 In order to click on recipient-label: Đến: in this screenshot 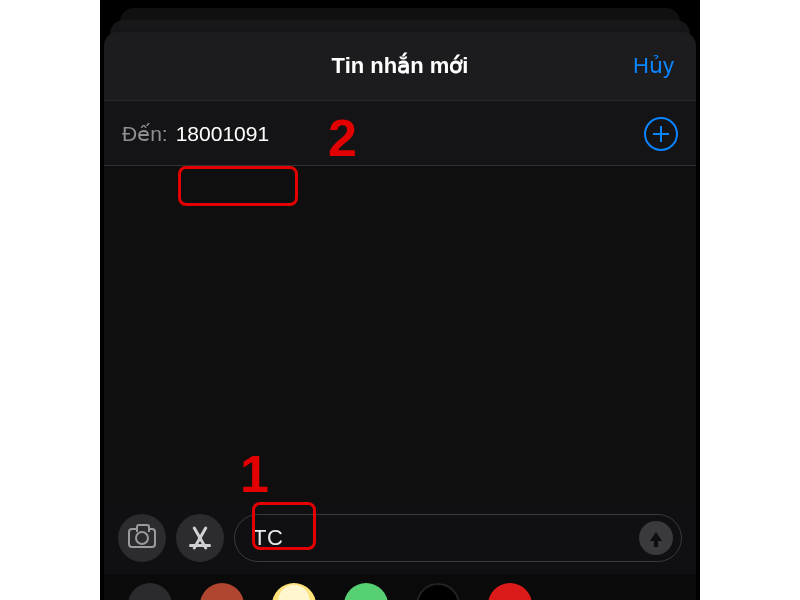, I will do `click(145, 134)`.